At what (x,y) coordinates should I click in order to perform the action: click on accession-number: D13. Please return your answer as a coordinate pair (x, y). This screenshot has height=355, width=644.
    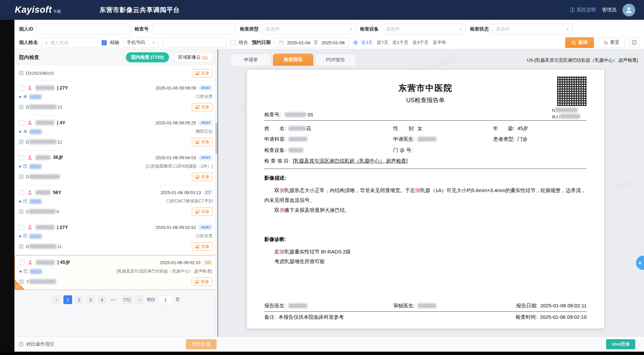
    Looking at the image, I should click on (44, 107).